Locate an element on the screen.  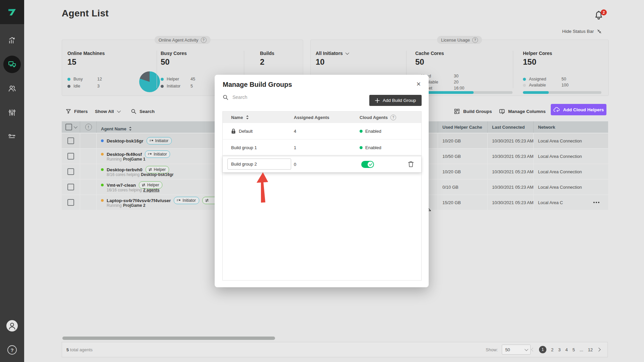
build-group-name: Default is located at coordinates (246, 131).